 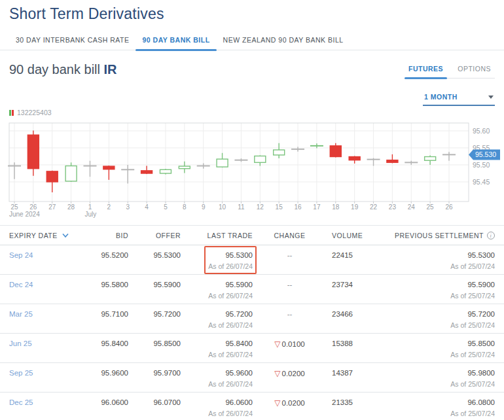 I want to click on svg-text: 10, so click(x=223, y=207).